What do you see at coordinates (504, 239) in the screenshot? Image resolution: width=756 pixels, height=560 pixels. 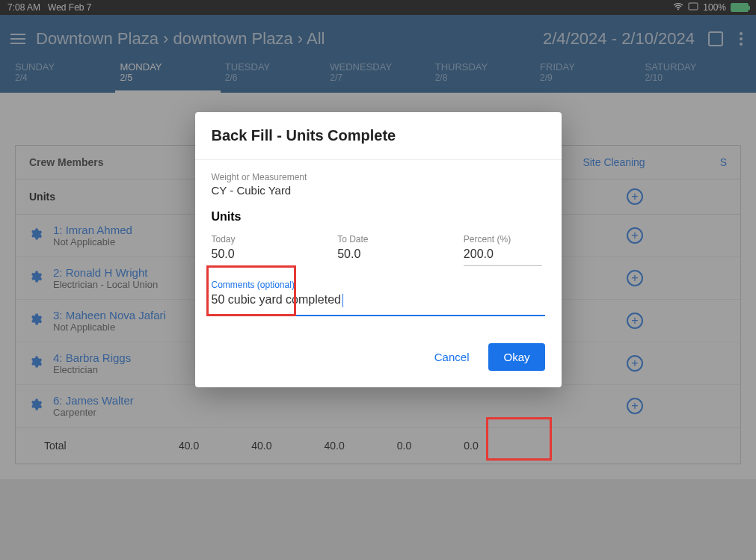 I see `percent-label: Percent (%)` at bounding box center [504, 239].